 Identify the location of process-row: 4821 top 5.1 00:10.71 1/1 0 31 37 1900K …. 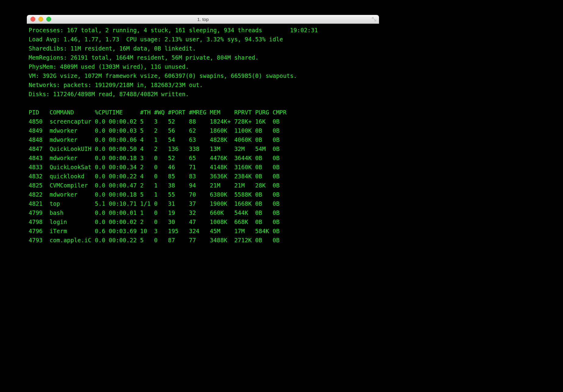
(203, 204).